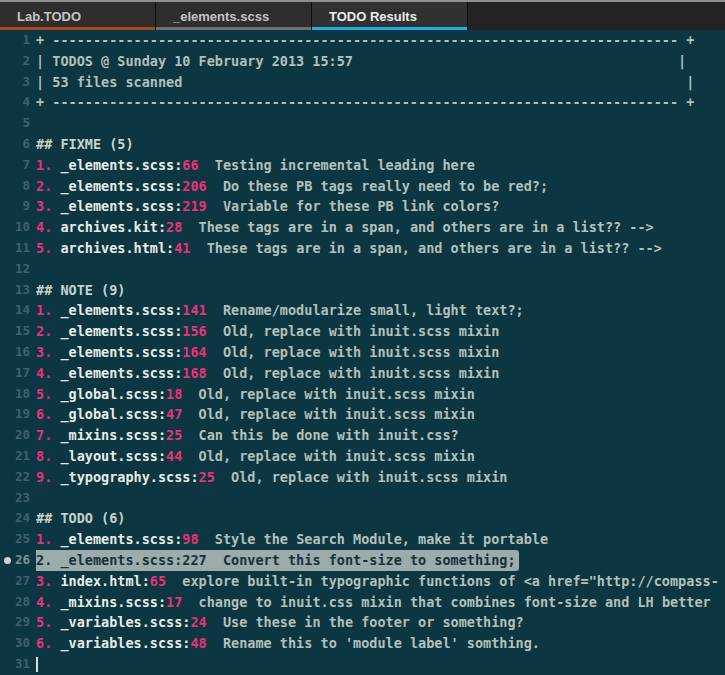 The height and width of the screenshot is (675, 725). Describe the element at coordinates (362, 394) in the screenshot. I see `editor-line-18: 185. _global.scss:18 Old, replace with i…` at that location.